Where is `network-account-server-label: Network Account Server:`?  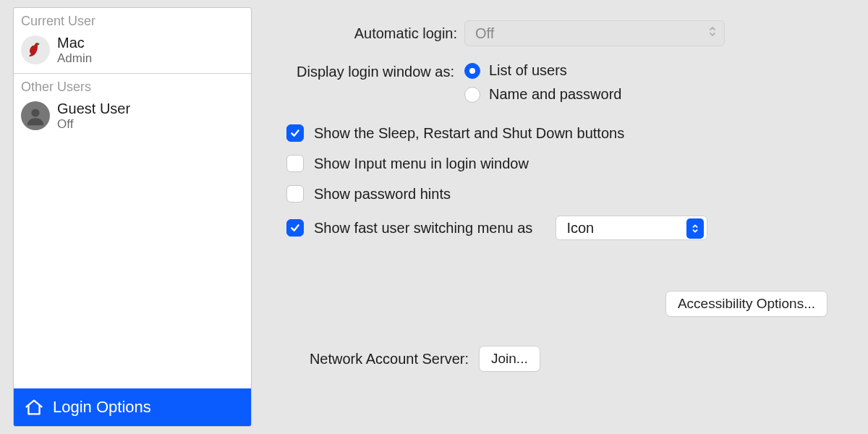 network-account-server-label: Network Account Server: is located at coordinates (380, 359).